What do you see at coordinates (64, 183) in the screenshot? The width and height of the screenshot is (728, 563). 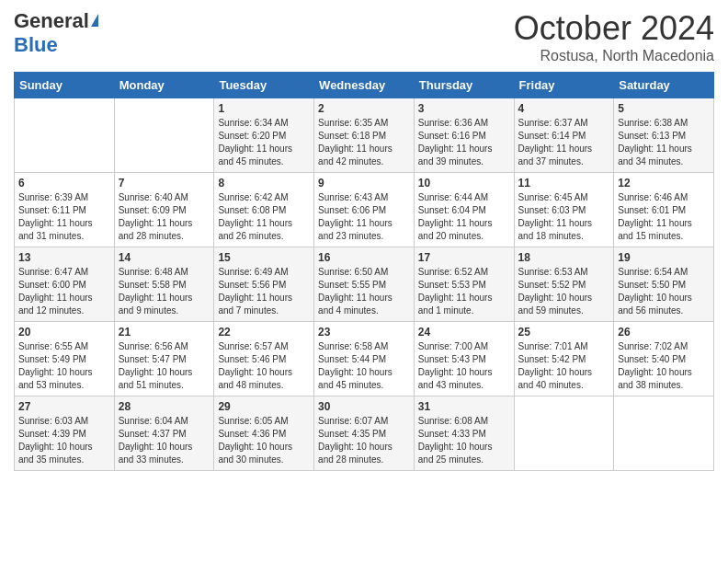 I see `day-number: 6` at bounding box center [64, 183].